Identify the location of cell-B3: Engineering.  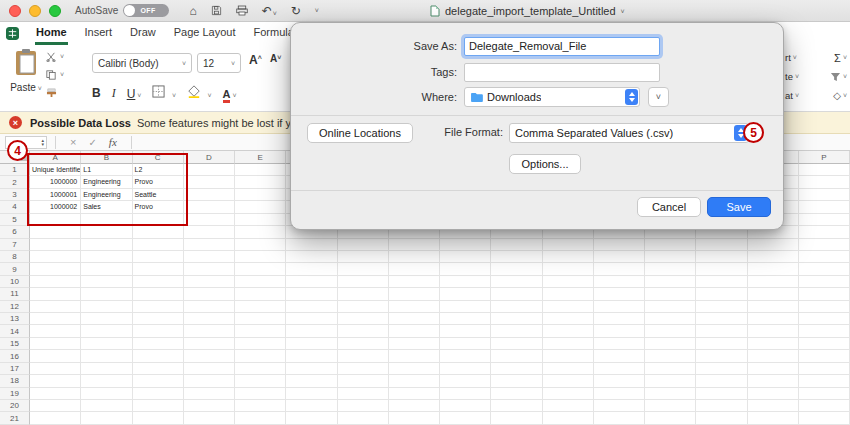
(106, 195).